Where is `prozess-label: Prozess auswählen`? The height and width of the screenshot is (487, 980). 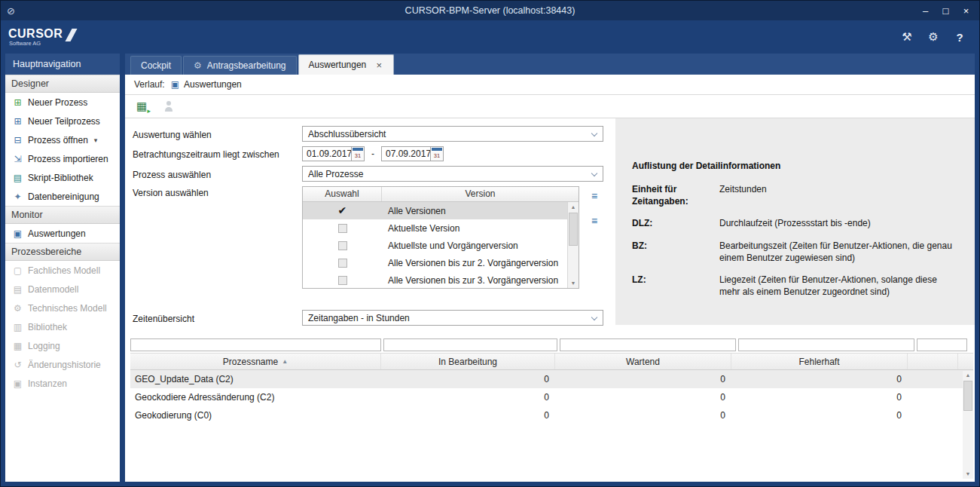
prozess-label: Prozess auswählen is located at coordinates (217, 174).